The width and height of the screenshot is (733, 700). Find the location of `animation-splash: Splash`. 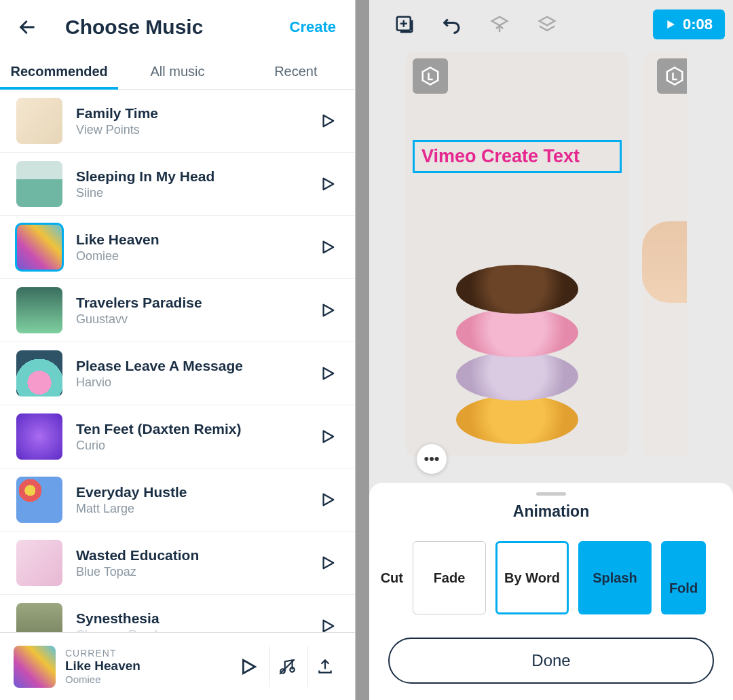

animation-splash: Splash is located at coordinates (615, 578).